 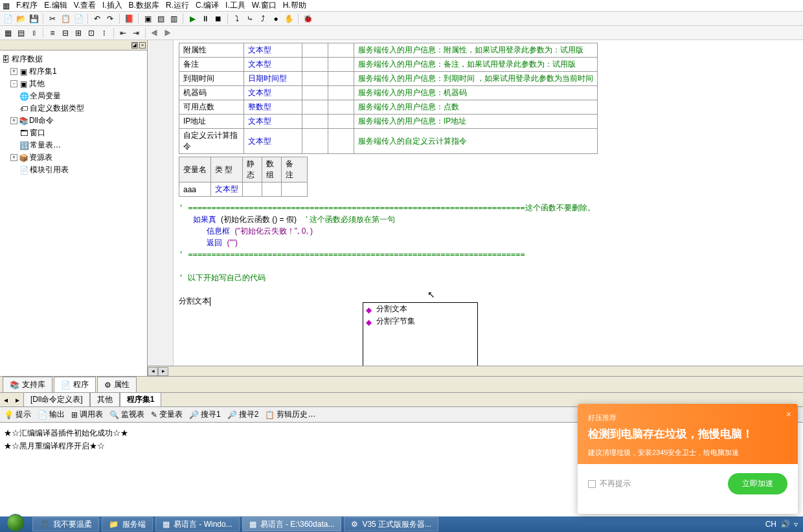 What do you see at coordinates (74, 96) in the screenshot?
I see `tree-item: 🌐全局变量` at bounding box center [74, 96].